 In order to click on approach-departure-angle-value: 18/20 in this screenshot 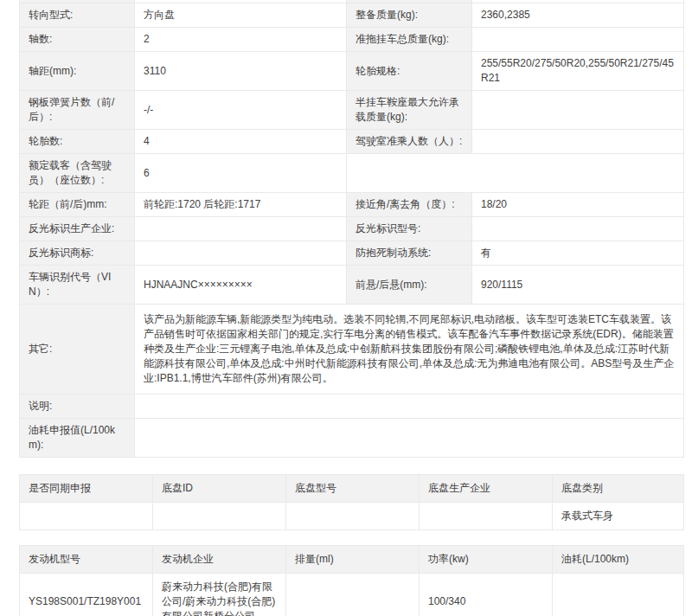, I will do `click(578, 205)`.